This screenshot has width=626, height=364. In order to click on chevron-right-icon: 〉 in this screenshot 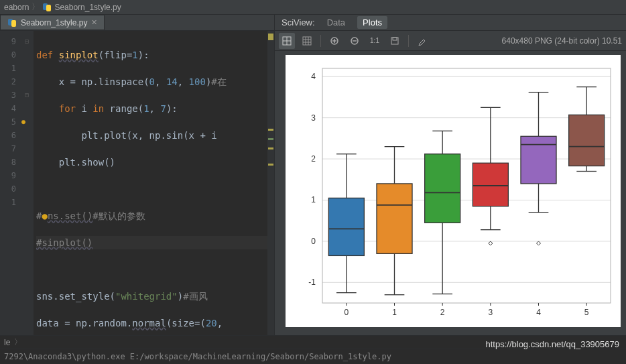, I will do `click(36, 7)`.